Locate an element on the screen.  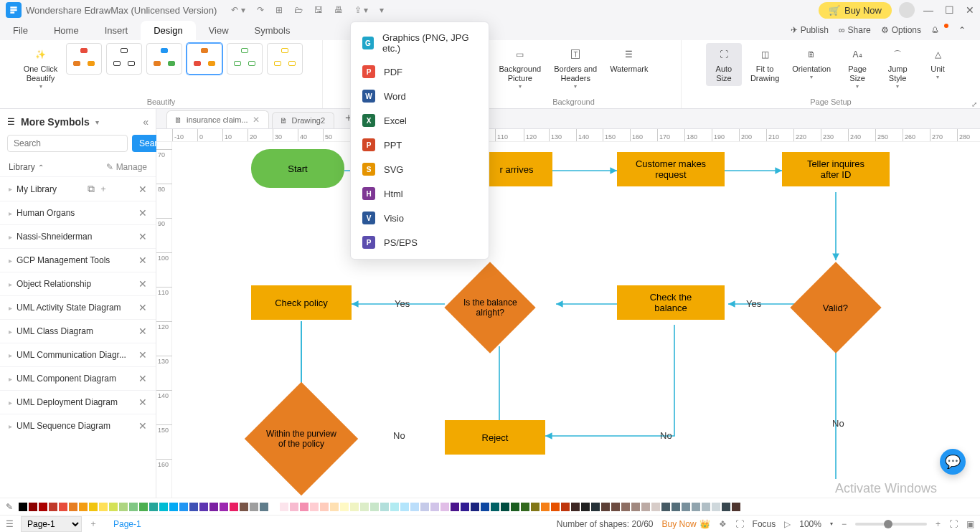
fullscreen-icon: ▣ is located at coordinates (970, 524).